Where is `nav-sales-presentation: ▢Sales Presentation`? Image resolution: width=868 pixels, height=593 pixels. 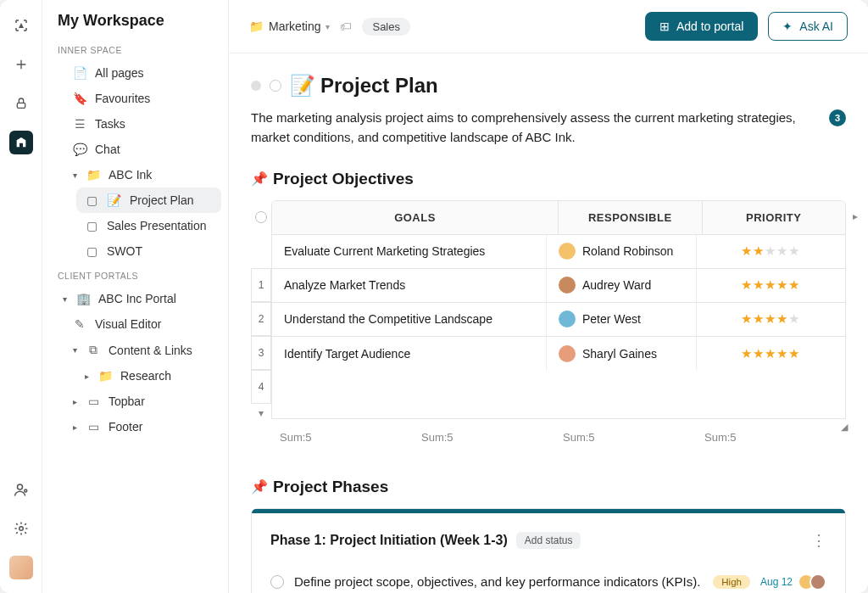
nav-sales-presentation: ▢Sales Presentation is located at coordinates (149, 226).